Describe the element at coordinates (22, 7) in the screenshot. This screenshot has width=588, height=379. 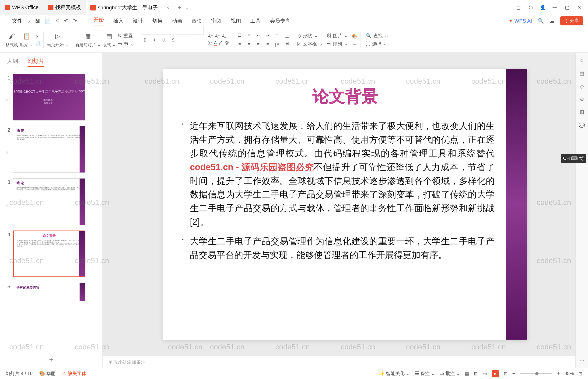
I see `app-tab-wps: WPS Office` at that location.